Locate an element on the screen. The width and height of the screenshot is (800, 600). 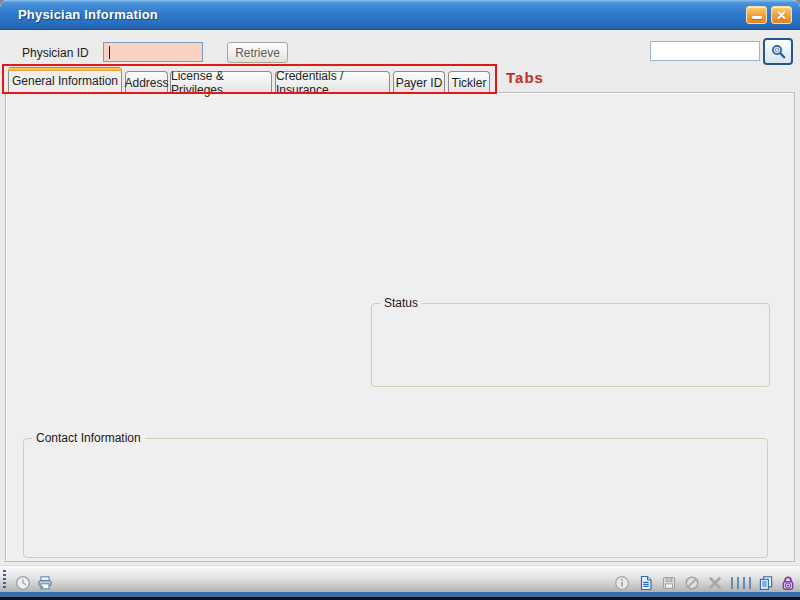
minimize-button is located at coordinates (756, 15).